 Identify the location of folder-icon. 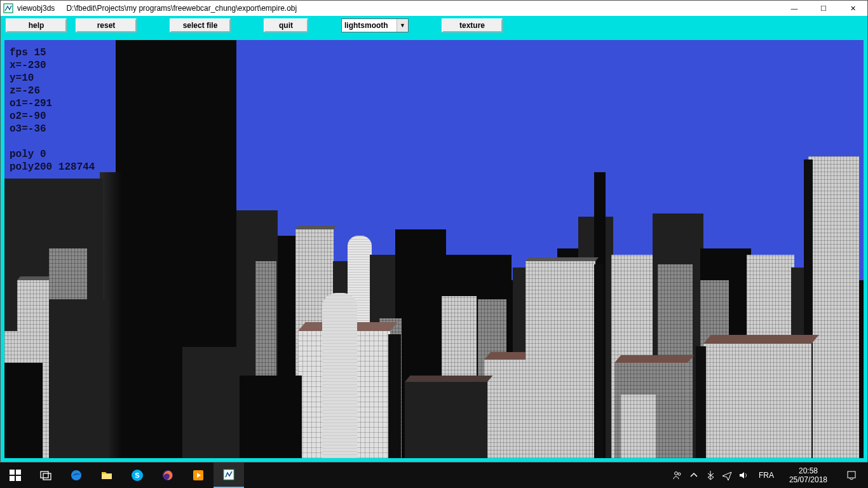
(107, 475).